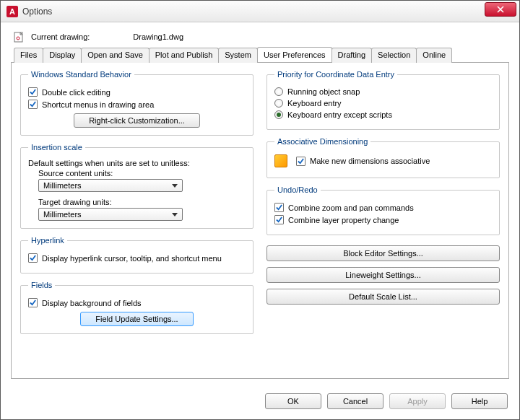  I want to click on legend-undo: Undo/Redo, so click(298, 190).